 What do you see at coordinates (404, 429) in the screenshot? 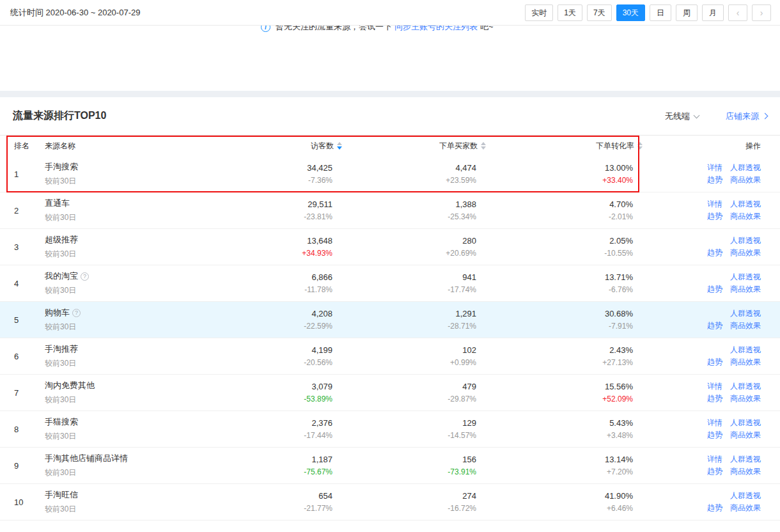
I see `buyers-cell: 129 -14.57%` at bounding box center [404, 429].